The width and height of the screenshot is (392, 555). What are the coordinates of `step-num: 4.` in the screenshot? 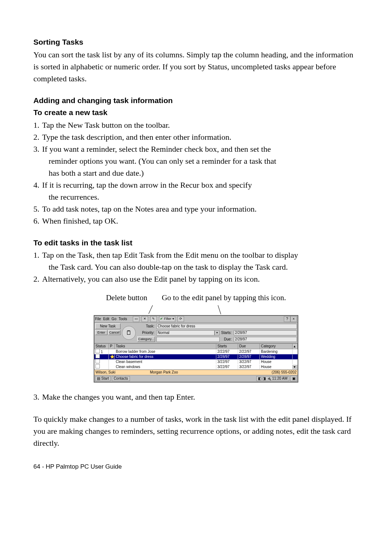 It's located at (38, 185).